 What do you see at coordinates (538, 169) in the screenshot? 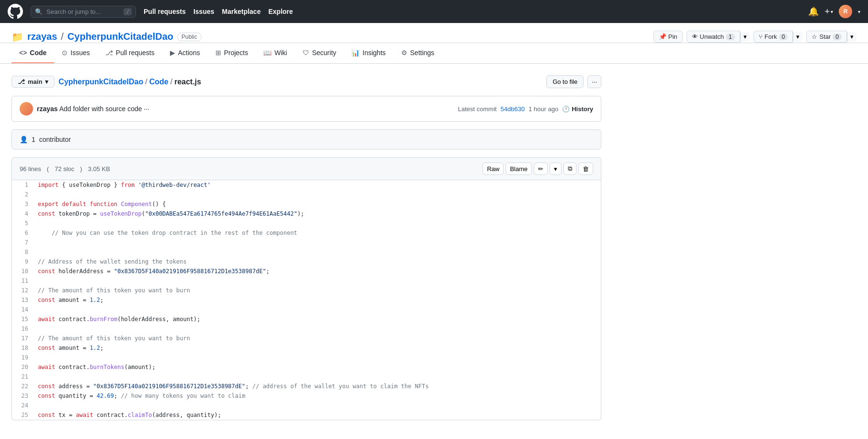
I see `file-actions: Raw Blame ✏ ▾ ⧉ 🗑` at bounding box center [538, 169].